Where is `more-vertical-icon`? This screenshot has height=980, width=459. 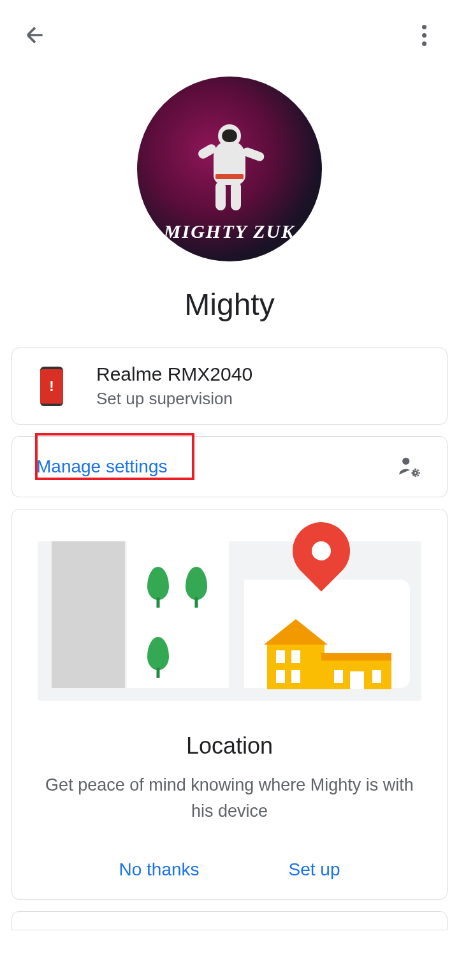
more-vertical-icon is located at coordinates (425, 27).